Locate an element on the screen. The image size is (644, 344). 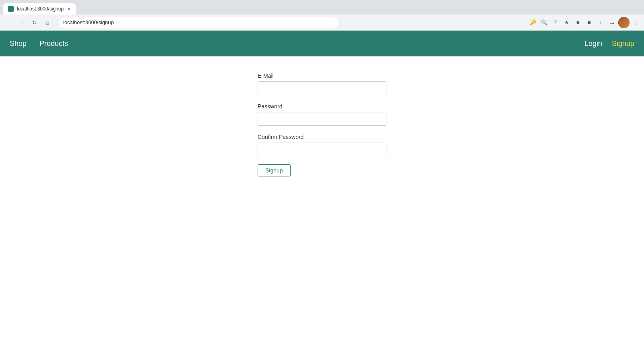
confirm-password-input is located at coordinates (322, 149).